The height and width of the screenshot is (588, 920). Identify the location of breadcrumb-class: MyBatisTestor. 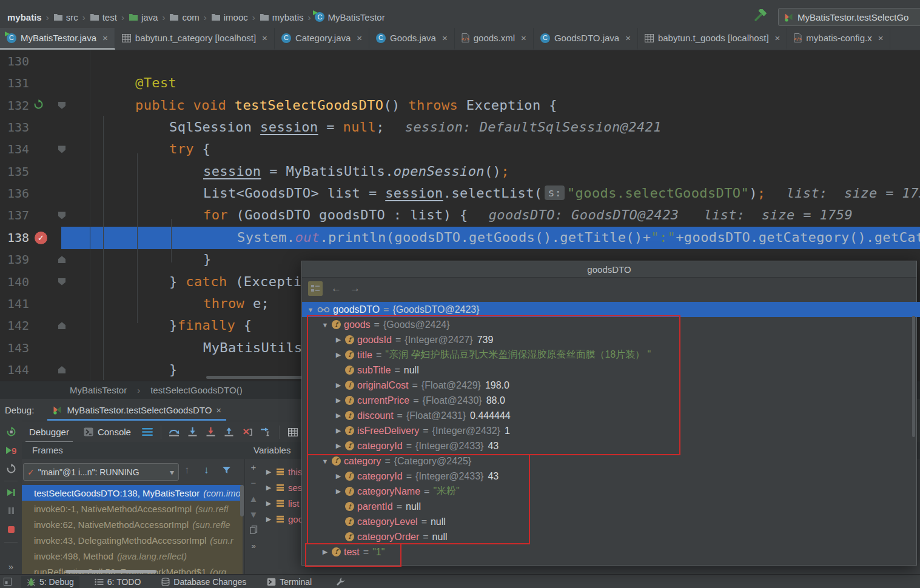
(98, 390).